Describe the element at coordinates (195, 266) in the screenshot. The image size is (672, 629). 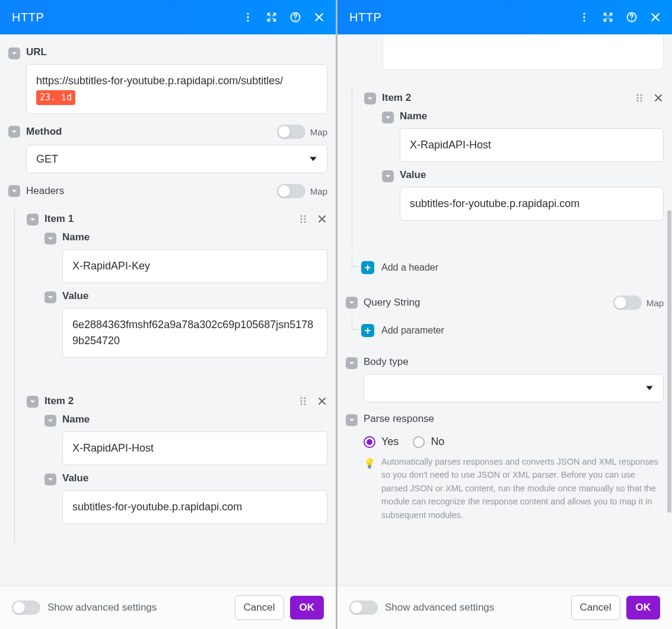
I see `name-input: X-RapidAPI-Key` at that location.